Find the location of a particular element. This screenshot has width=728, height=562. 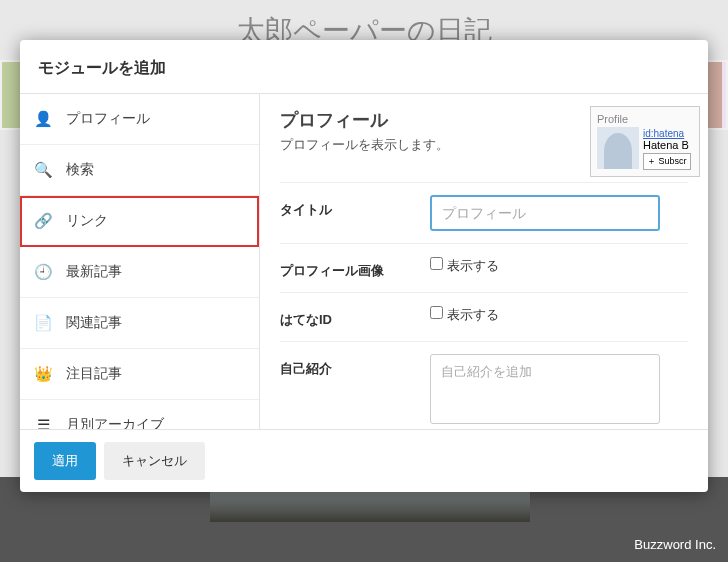

profile-preview-card: Profile id:hatena Hatena B ＋ Subscr is located at coordinates (645, 142).